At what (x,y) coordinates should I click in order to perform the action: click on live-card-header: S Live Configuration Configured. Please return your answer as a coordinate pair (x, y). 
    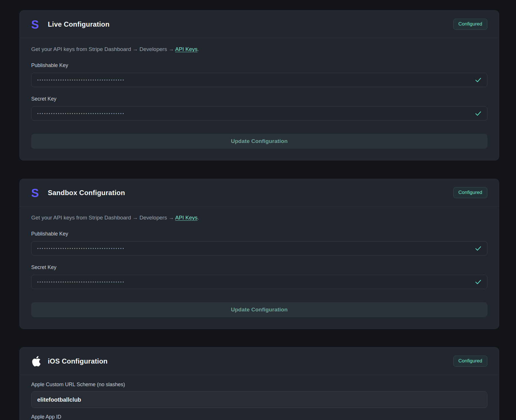
    Looking at the image, I should click on (259, 24).